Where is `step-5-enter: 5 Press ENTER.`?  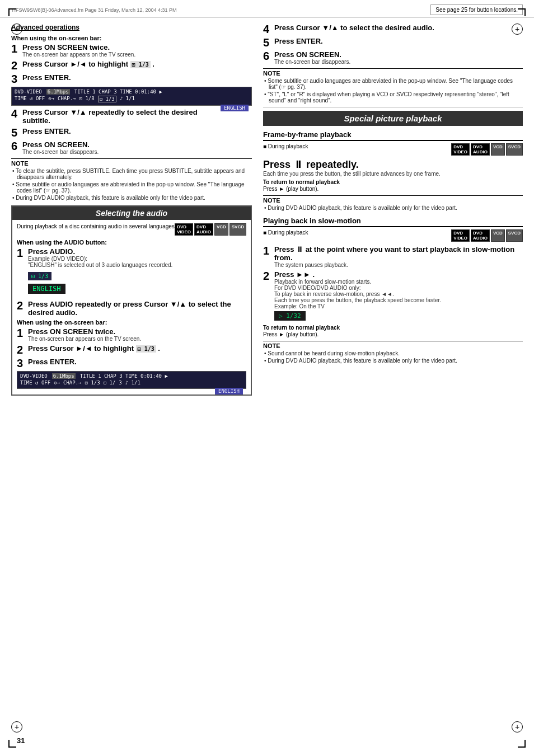
step-5-enter: 5 Press ENTER. is located at coordinates (132, 133).